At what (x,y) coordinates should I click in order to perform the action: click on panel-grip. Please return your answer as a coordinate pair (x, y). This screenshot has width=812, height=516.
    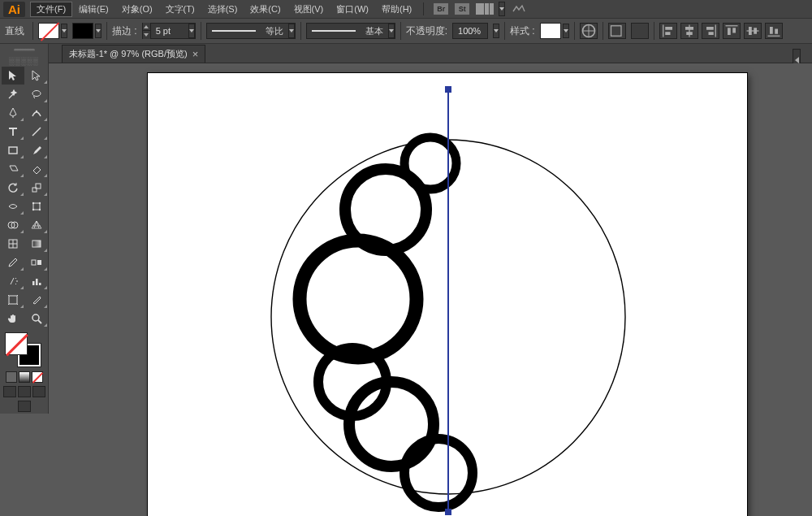
    Looking at the image, I should click on (24, 50).